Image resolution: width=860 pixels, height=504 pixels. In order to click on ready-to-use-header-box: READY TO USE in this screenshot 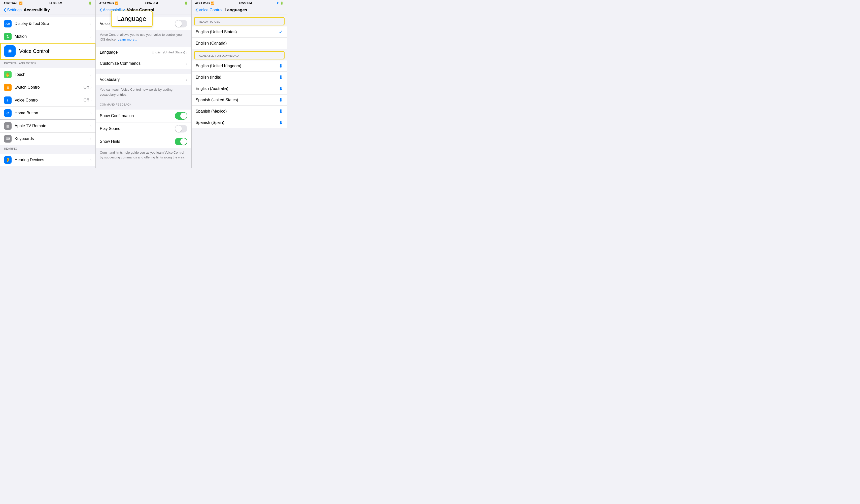, I will do `click(240, 21)`.